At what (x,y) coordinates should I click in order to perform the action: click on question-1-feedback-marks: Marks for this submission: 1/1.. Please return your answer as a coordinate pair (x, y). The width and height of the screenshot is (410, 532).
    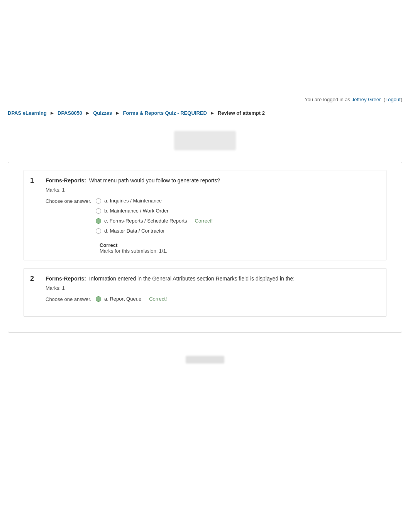
    Looking at the image, I should click on (240, 251).